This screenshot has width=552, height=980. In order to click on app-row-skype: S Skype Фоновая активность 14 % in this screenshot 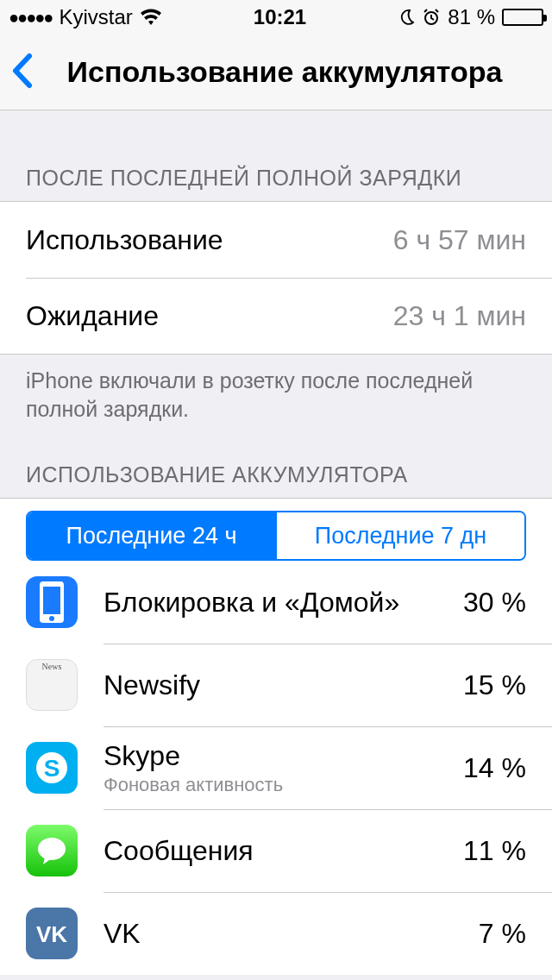, I will do `click(276, 768)`.